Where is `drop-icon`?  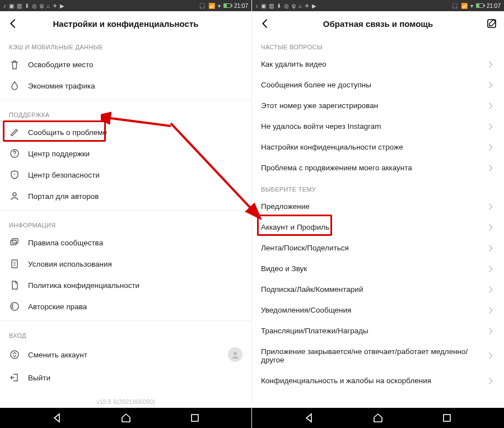 drop-icon is located at coordinates (15, 86).